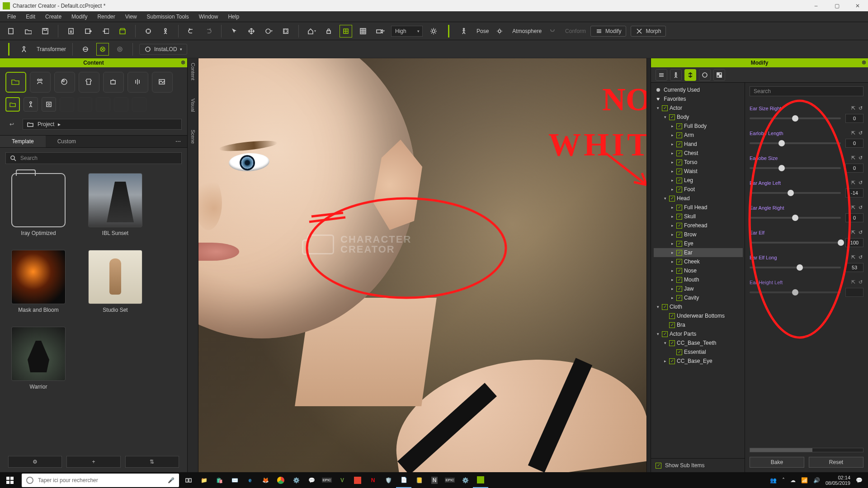 This screenshot has width=868, height=488. Describe the element at coordinates (464, 31) in the screenshot. I see `pose-mode-icon` at that location.